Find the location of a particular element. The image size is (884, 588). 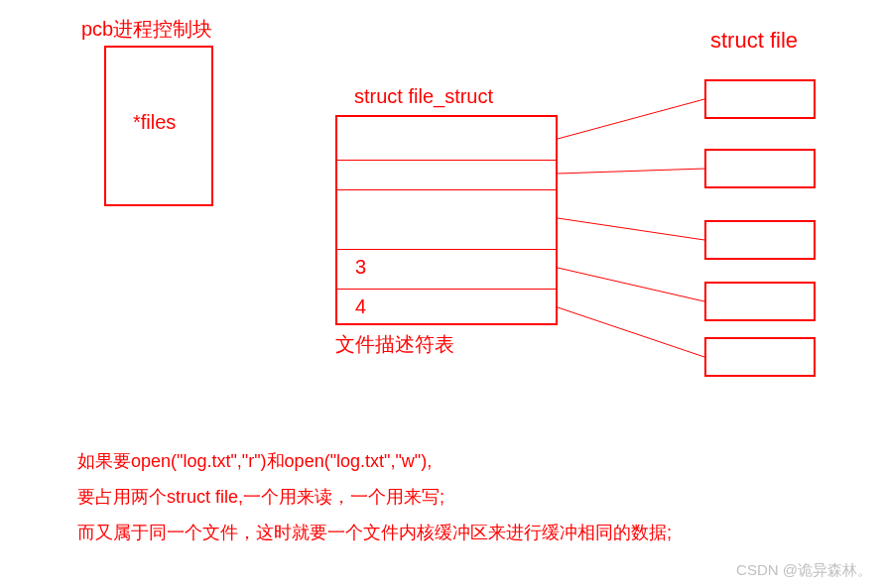

table-row: 3 is located at coordinates (446, 270).